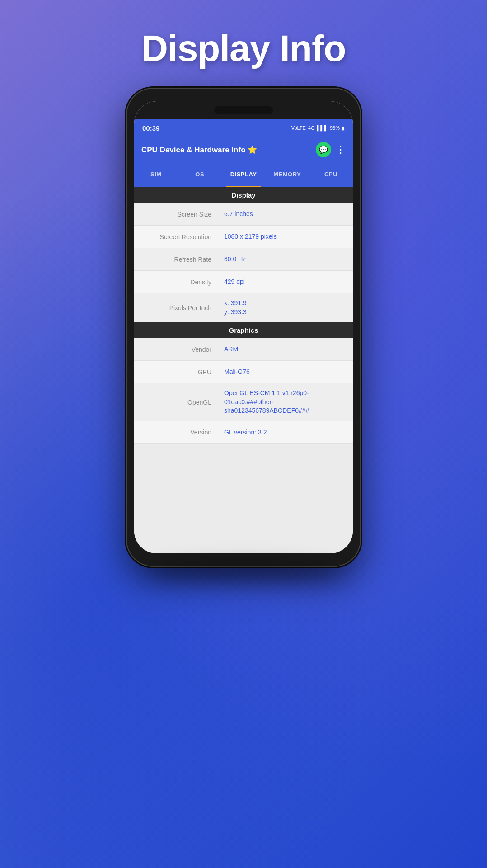  Describe the element at coordinates (244, 48) in the screenshot. I see `page-title: Display Info` at that location.